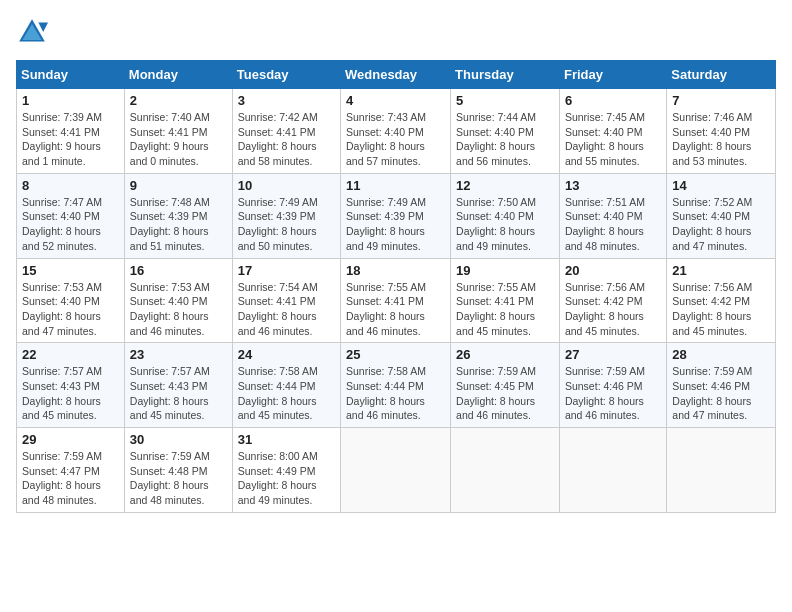  I want to click on day-info: Sunrise: 7:46 AM Sunset: 4:40 PM Dayligh…, so click(721, 140).